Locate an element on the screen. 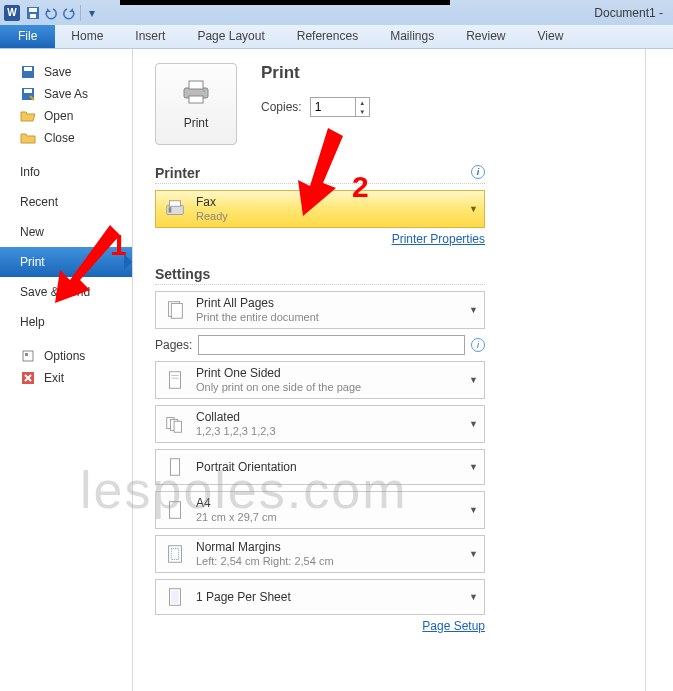 Image resolution: width=673 pixels, height=691 pixels. one-per-sheet-icon is located at coordinates (175, 597).